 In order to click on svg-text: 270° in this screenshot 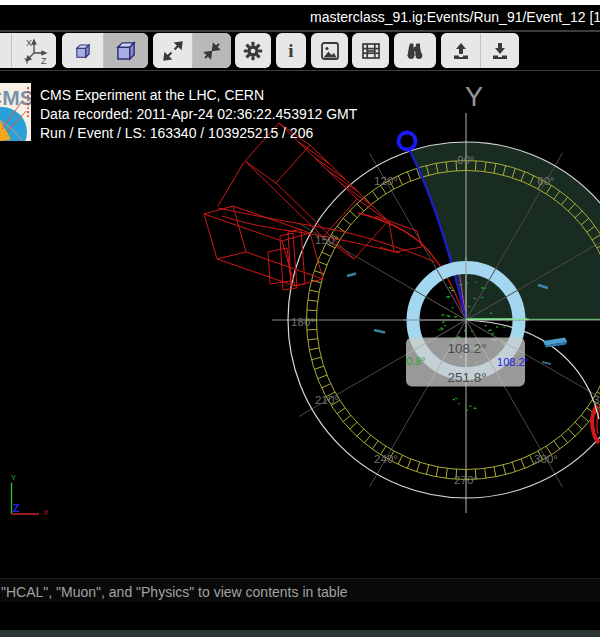, I will do `click(466, 480)`.